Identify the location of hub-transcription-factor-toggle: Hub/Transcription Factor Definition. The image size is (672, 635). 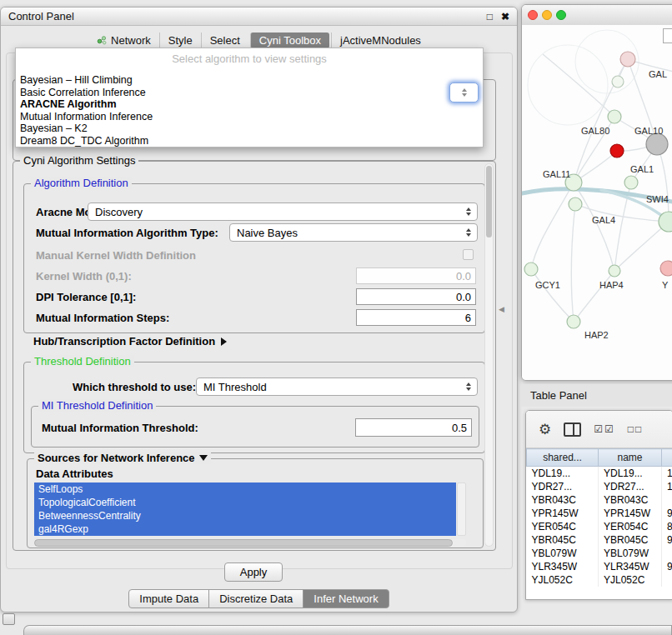
(130, 342).